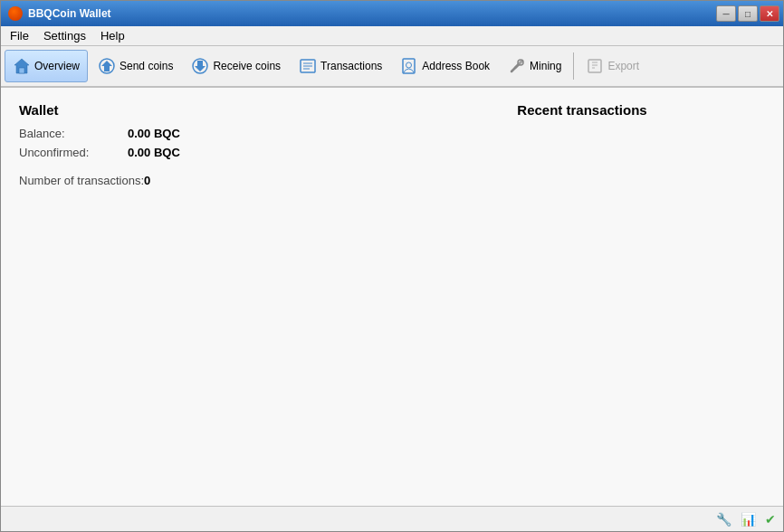 The width and height of the screenshot is (784, 532). Describe the element at coordinates (445, 66) in the screenshot. I see `toolbar-address-book: Address Book` at that location.